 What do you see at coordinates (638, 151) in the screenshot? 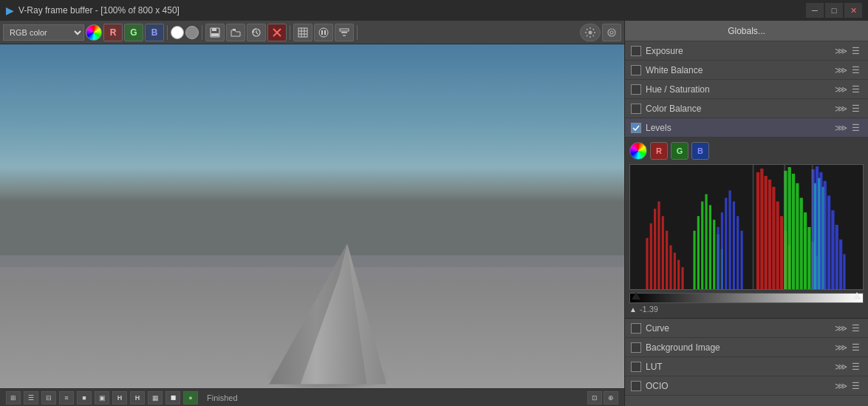
I see `levels-color-wheel` at bounding box center [638, 151].